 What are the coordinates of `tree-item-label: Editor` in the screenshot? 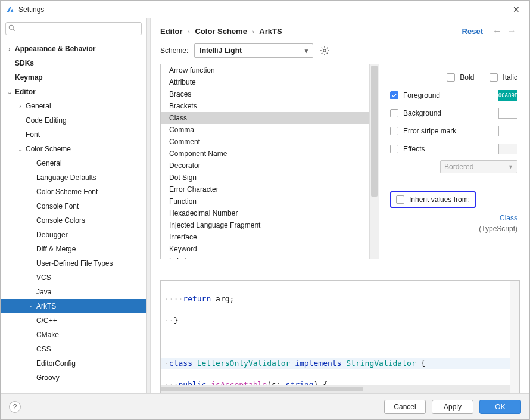 It's located at (25, 92).